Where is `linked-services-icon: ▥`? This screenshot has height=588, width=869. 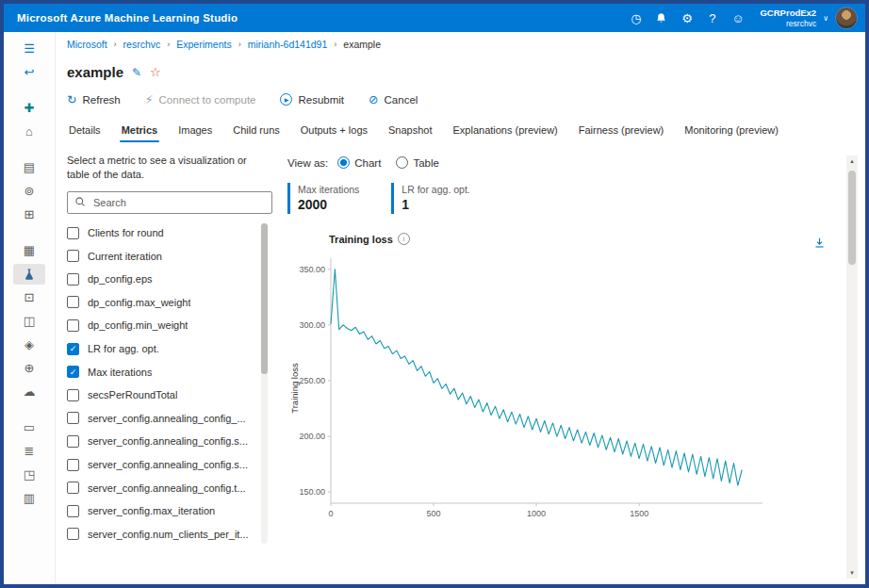
linked-services-icon: ▥ is located at coordinates (29, 498).